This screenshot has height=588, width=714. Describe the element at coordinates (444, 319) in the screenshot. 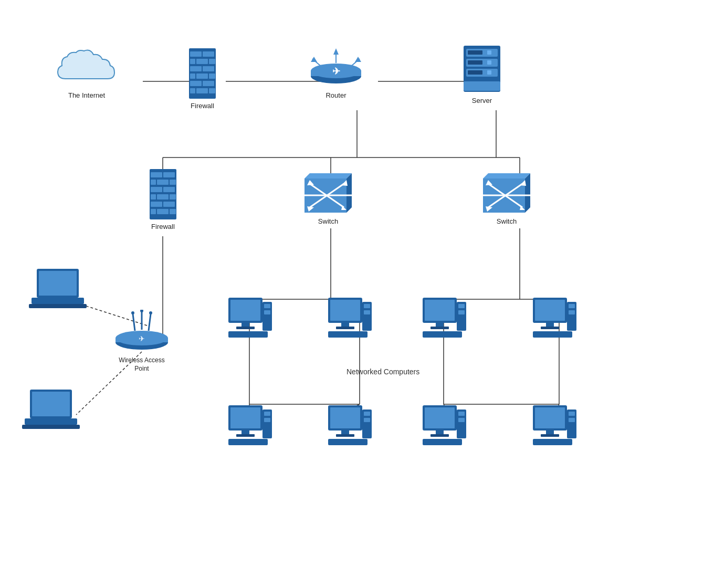

I see `pc3-icon` at that location.